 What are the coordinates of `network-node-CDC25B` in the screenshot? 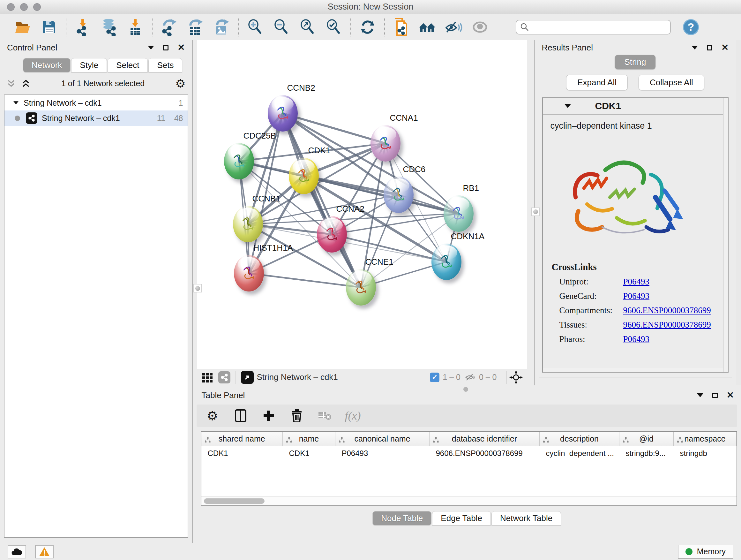 It's located at (239, 161).